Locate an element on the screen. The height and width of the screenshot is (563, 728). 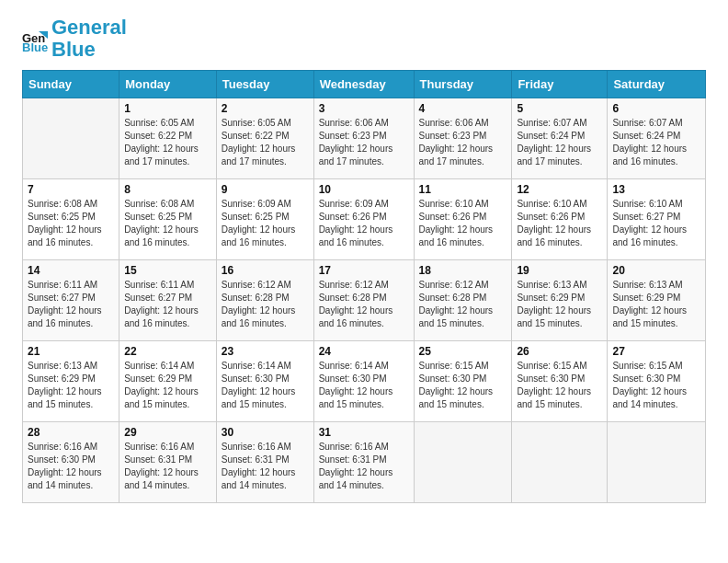
day-cell: 14 Sunrise: 6:11 AM Sunset: 6:27 PM Dayl… is located at coordinates (72, 301).